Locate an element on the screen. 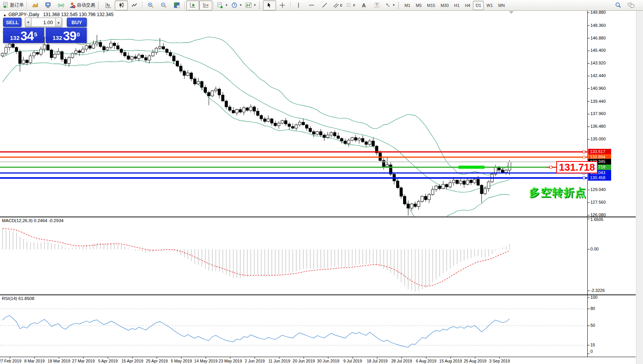 Image resolution: width=643 pixels, height=364 pixels. rsi-label: RSI(14) 61.8508 is located at coordinates (18, 298).